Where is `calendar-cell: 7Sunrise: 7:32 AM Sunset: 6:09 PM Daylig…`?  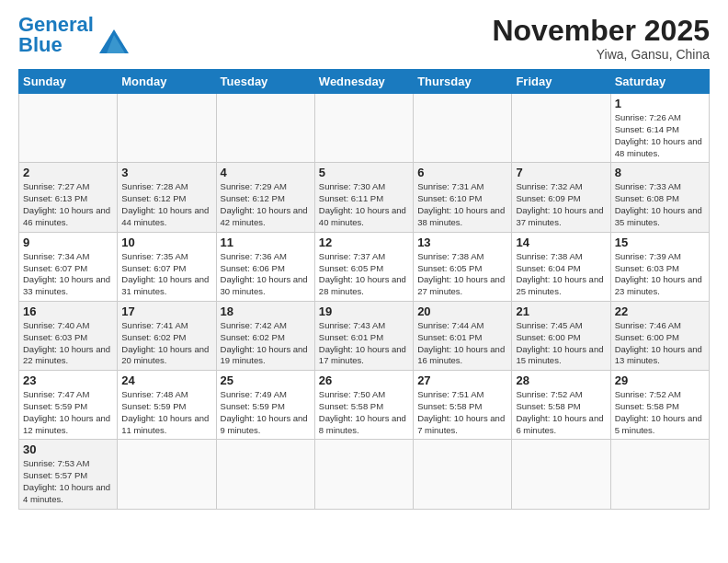 calendar-cell: 7Sunrise: 7:32 AM Sunset: 6:09 PM Daylig… is located at coordinates (561, 197).